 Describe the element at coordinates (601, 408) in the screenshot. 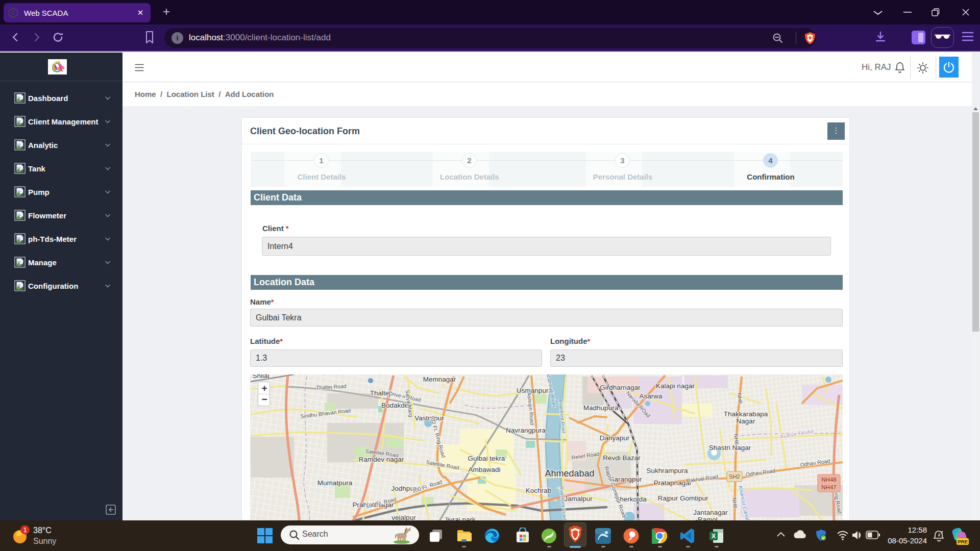

I see `svg-text: Madhupura` at that location.